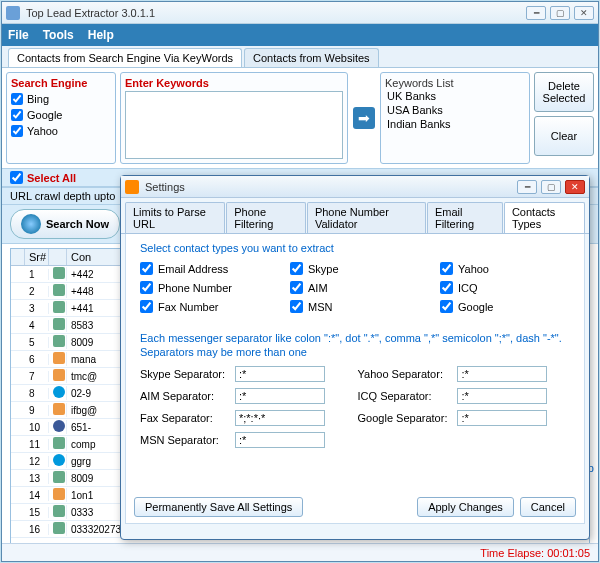 The width and height of the screenshot is (600, 563). Describe the element at coordinates (182, 418) in the screenshot. I see `fax-sep-label: Fax Separator:` at that location.